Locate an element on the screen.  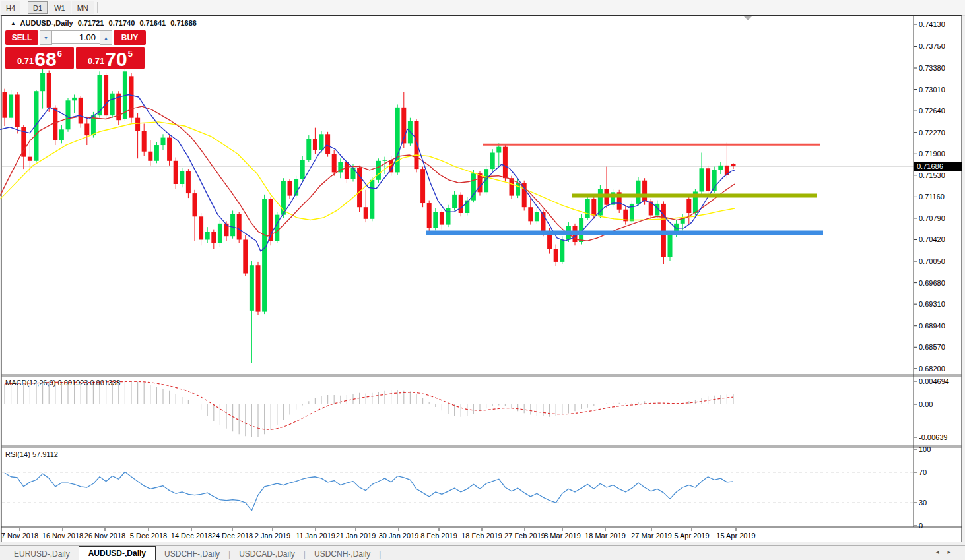
svg-text: 30 Jan 2019 is located at coordinates (399, 536).